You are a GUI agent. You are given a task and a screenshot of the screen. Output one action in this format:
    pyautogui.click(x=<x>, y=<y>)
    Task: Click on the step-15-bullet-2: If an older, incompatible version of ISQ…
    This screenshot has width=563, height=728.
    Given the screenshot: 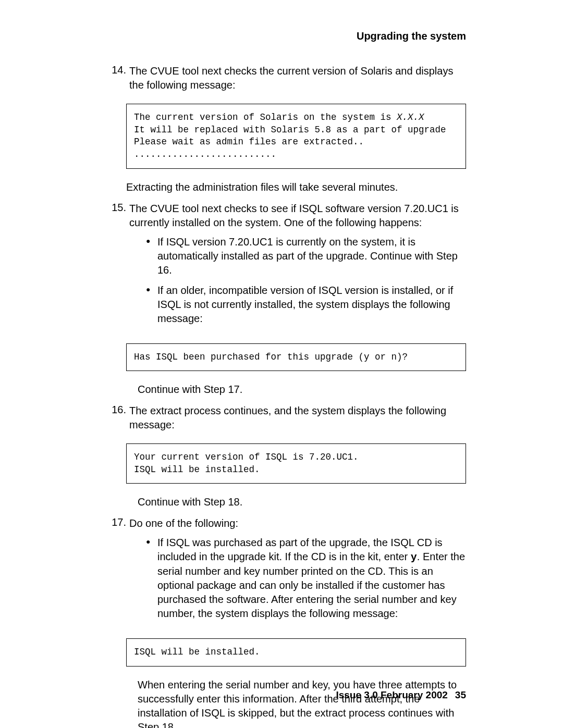 What is the action you would take?
    pyautogui.click(x=306, y=304)
    